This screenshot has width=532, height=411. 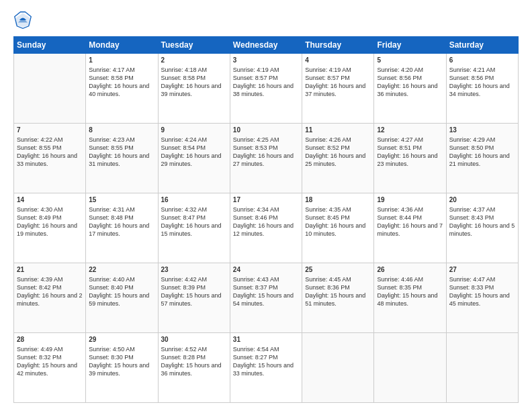 What do you see at coordinates (410, 300) in the screenshot?
I see `day-daylight: Daylight: 15 hours and 48 minutes.` at bounding box center [410, 300].